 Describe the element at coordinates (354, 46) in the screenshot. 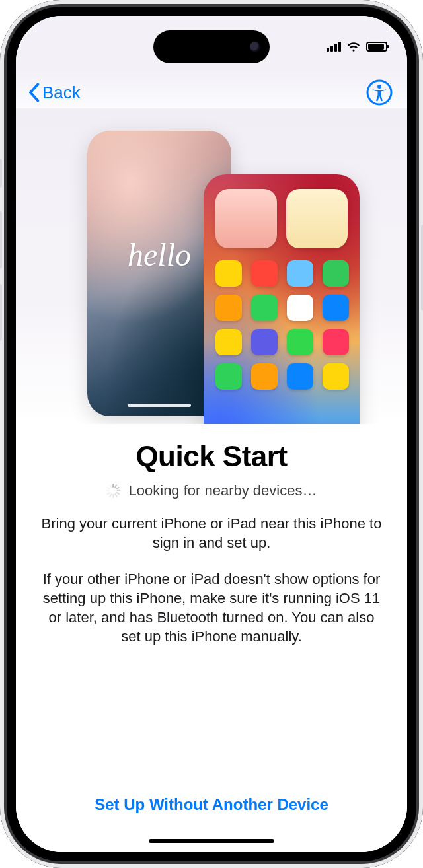

I see `wifi-icon` at that location.